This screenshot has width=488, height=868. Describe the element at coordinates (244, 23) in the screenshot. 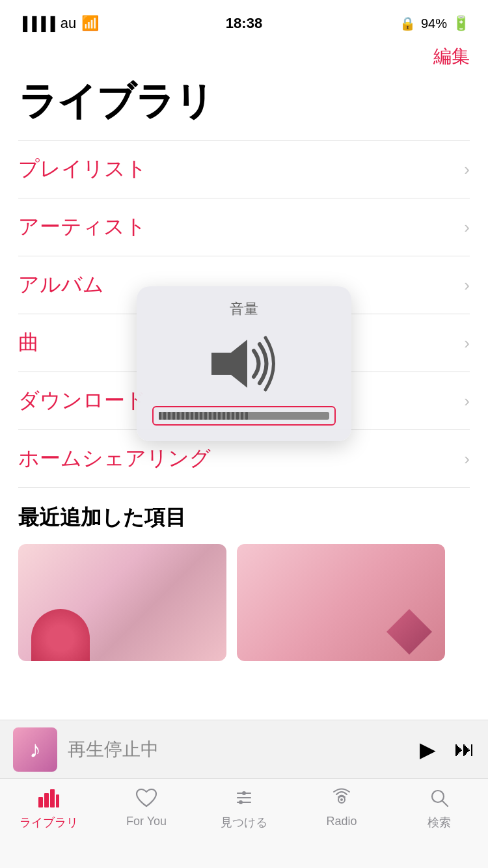

I see `status-time: 18:38` at that location.